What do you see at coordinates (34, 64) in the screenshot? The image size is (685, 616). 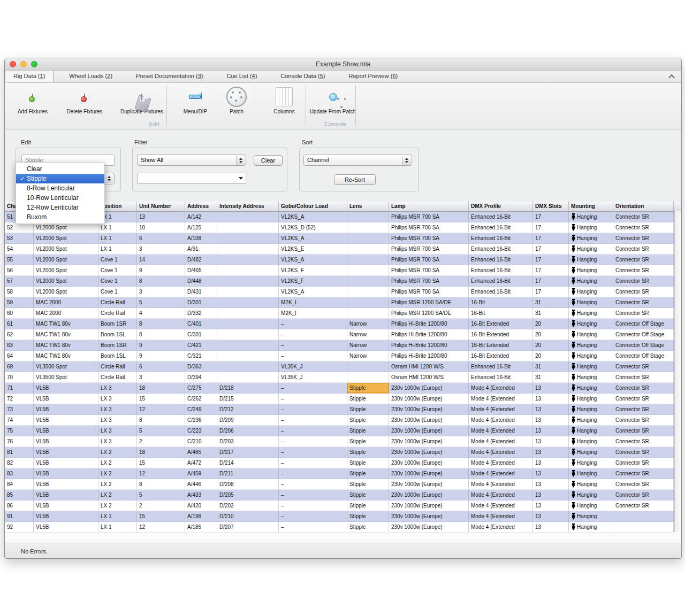 I see `zoom-window-button` at bounding box center [34, 64].